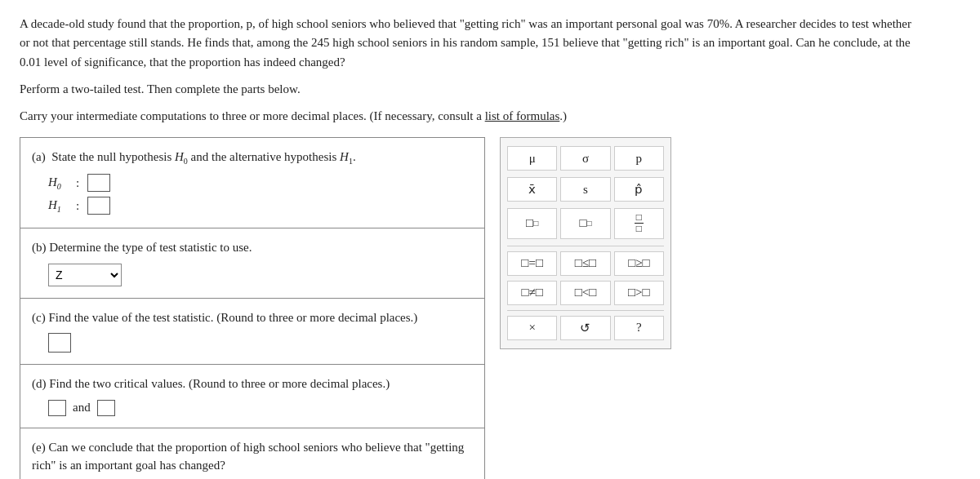  What do you see at coordinates (60, 183) in the screenshot?
I see `h0-label: H0` at bounding box center [60, 183].